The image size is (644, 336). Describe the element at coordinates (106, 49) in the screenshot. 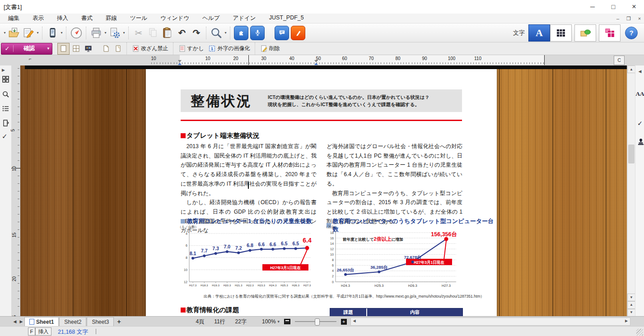

I see `page-style-a-button` at that location.